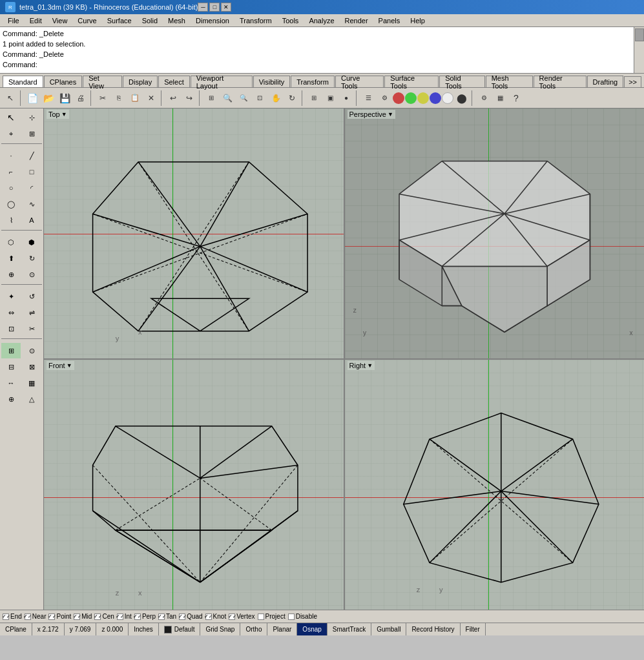 The width and height of the screenshot is (644, 660). Describe the element at coordinates (260, 98) in the screenshot. I see `zoom-select-button: ⊡` at that location.